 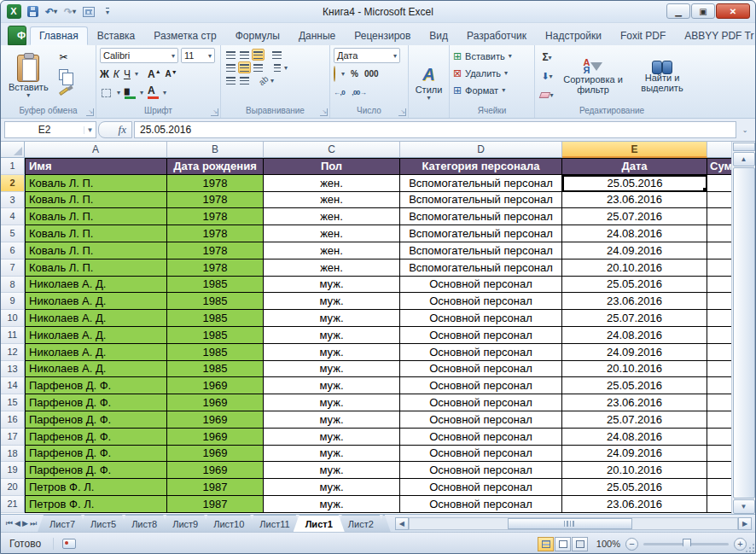 I want to click on format-painter-button, so click(x=64, y=91).